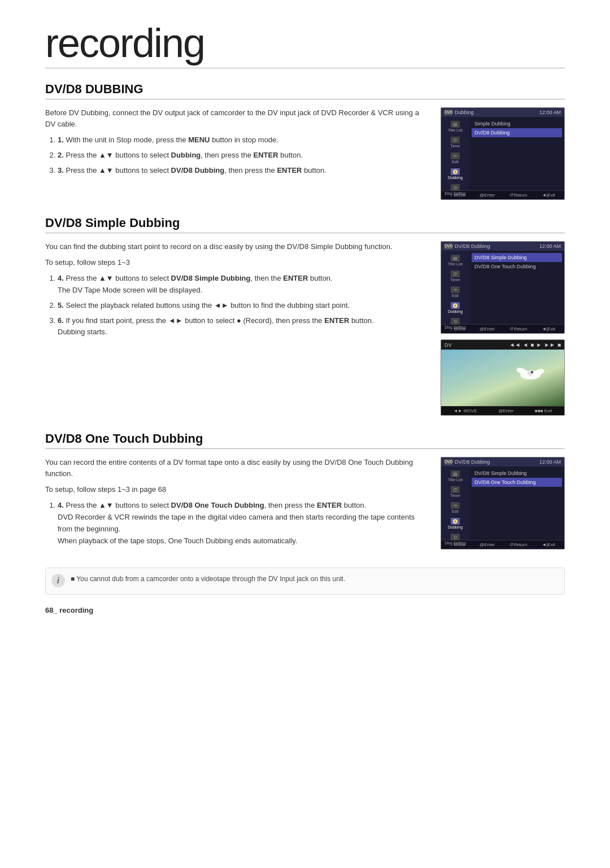  I want to click on page-title: recording, so click(305, 43).